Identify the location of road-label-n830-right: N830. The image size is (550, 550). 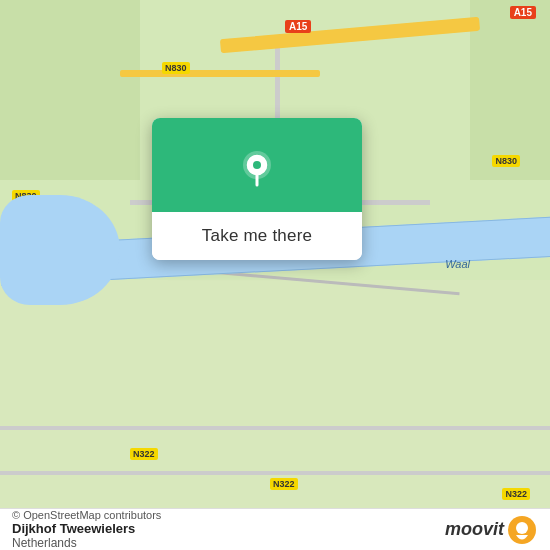
(506, 161).